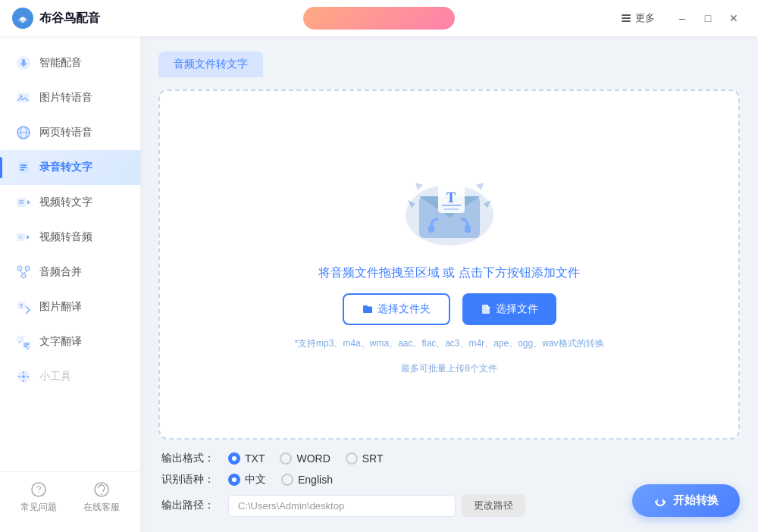  I want to click on more-button: 更多, so click(637, 18).